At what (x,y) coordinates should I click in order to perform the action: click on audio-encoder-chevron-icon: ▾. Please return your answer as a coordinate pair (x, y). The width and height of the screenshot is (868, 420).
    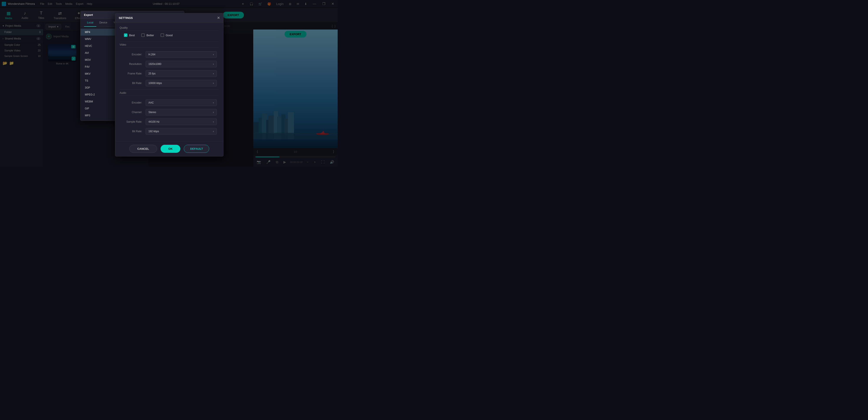
    Looking at the image, I should click on (214, 102).